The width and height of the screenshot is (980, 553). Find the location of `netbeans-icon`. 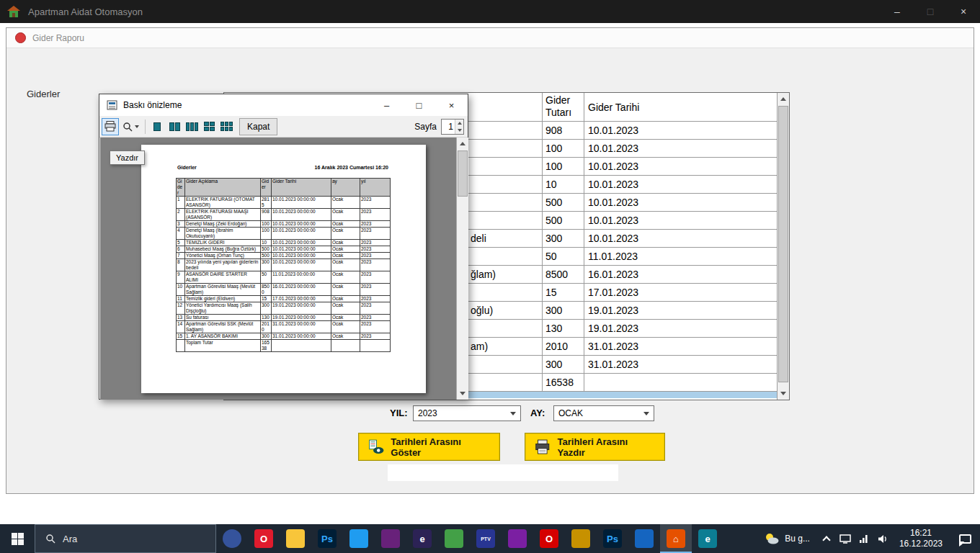

netbeans-icon is located at coordinates (517, 539).